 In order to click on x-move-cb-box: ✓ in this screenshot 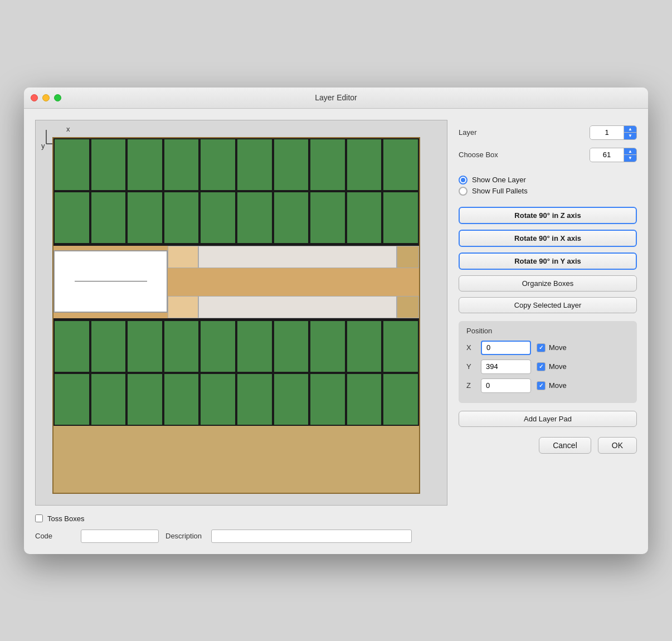, I will do `click(541, 348)`.